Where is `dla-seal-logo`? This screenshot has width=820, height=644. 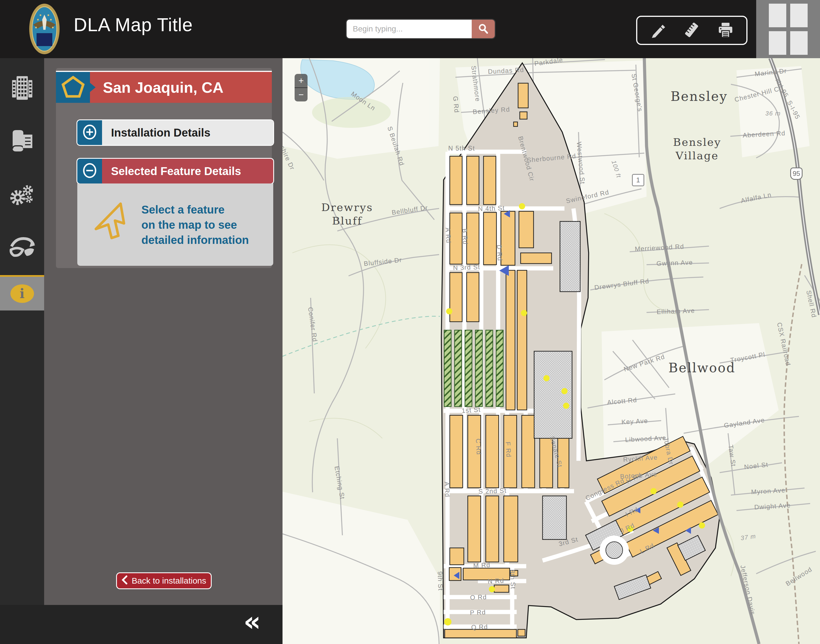 dla-seal-logo is located at coordinates (45, 29).